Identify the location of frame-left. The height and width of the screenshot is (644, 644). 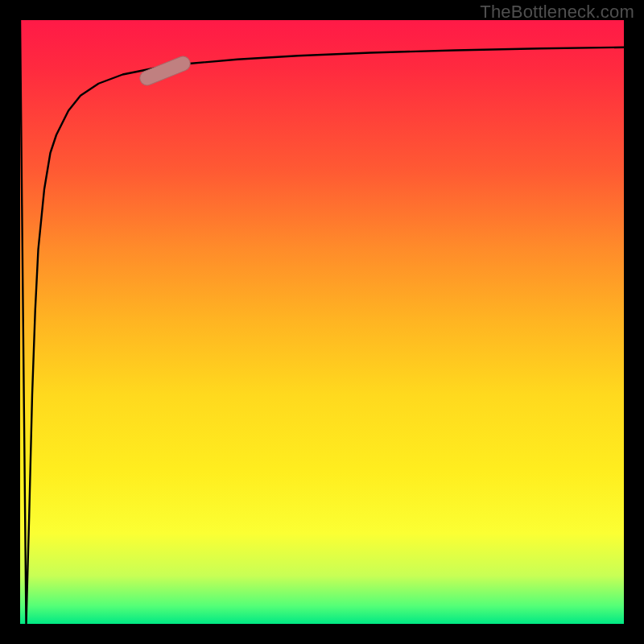
(10, 322).